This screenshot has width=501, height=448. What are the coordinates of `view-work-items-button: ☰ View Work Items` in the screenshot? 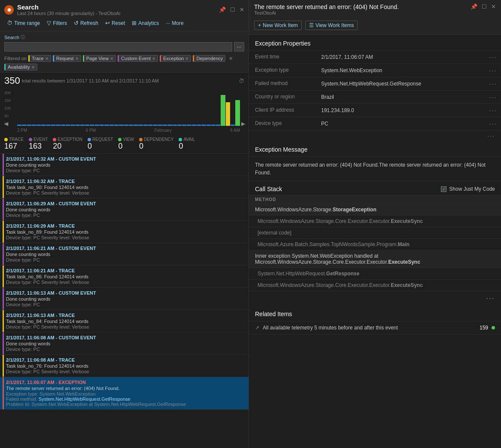 It's located at (331, 25).